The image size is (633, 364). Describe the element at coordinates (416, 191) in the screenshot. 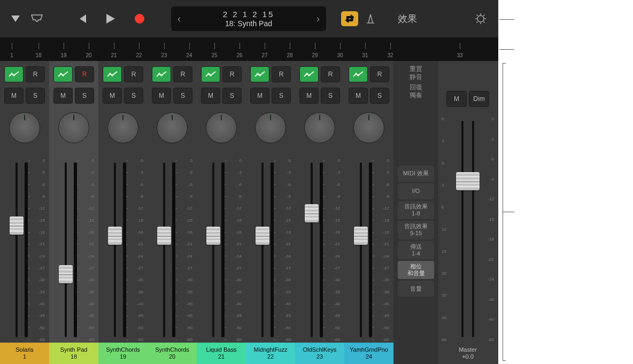

I see `view-selector-button: I/O` at that location.